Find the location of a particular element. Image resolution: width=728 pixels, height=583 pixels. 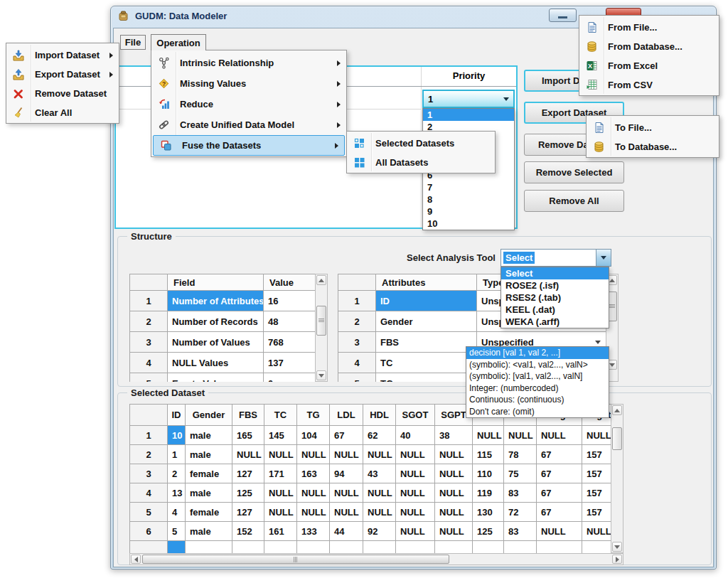

analysis-tool-combobox: Select is located at coordinates (556, 257).